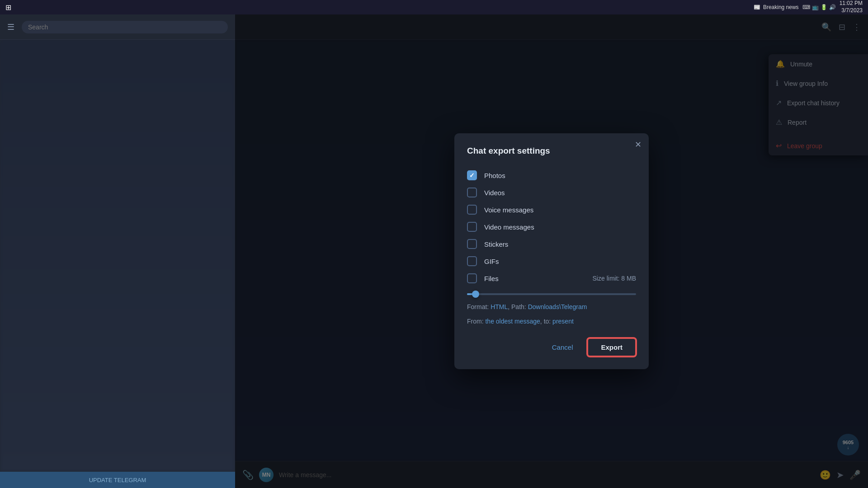 Image resolution: width=868 pixels, height=488 pixels. I want to click on update-telegram-bar: UPDATE TELEGRAM, so click(118, 480).